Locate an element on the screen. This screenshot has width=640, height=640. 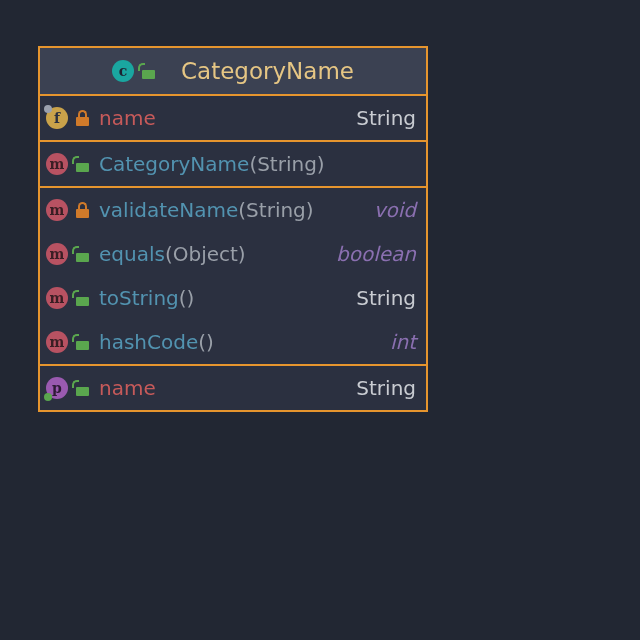
constructor-row: m CategoryName(String) is located at coordinates (233, 164).